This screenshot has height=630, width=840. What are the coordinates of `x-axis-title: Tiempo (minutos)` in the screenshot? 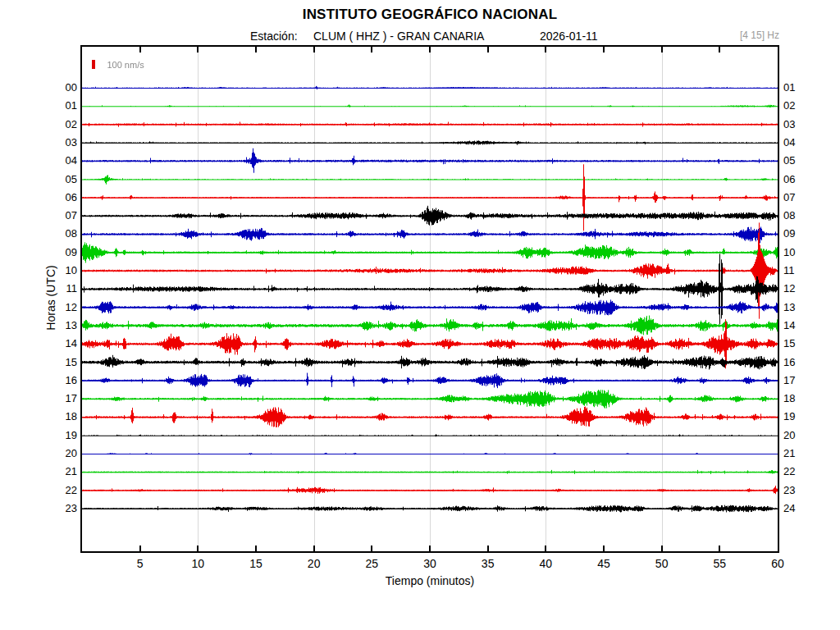 It's located at (430, 581).